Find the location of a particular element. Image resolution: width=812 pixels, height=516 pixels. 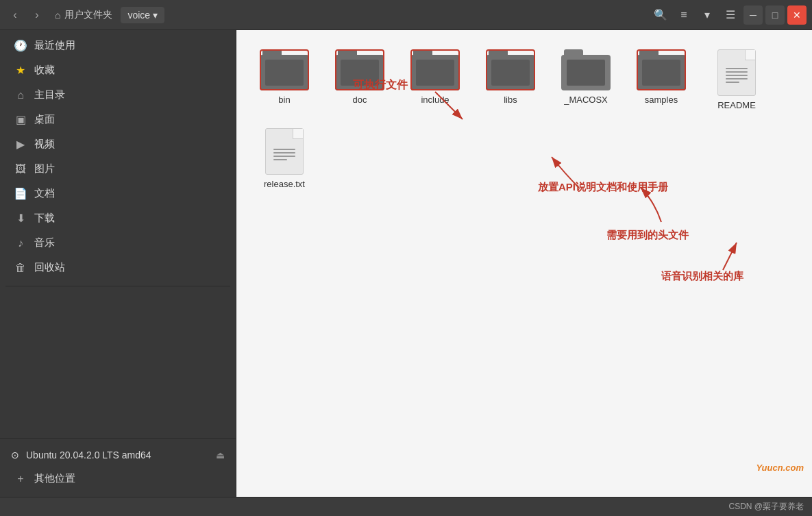

file-icon-readme is located at coordinates (737, 73).